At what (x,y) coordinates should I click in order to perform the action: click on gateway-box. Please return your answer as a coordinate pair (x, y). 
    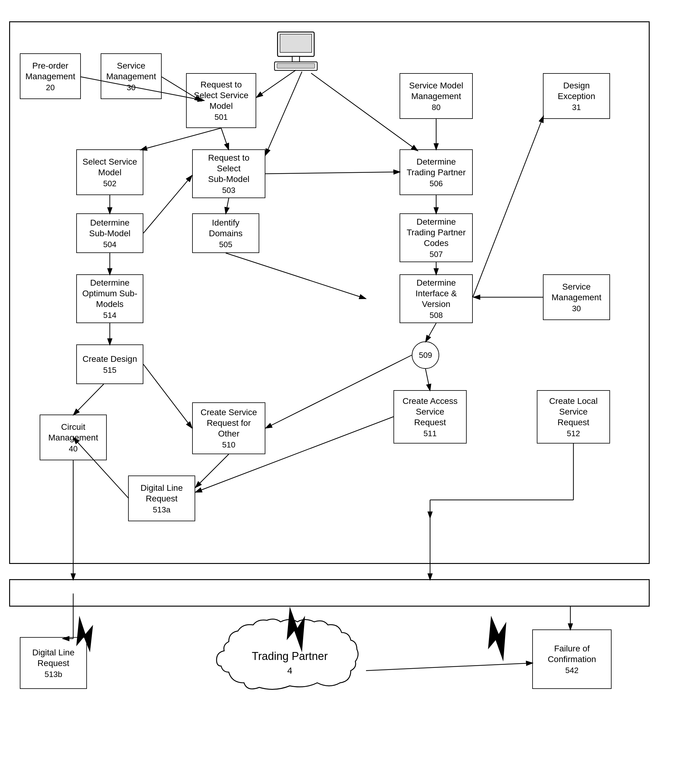
    Looking at the image, I should click on (329, 593).